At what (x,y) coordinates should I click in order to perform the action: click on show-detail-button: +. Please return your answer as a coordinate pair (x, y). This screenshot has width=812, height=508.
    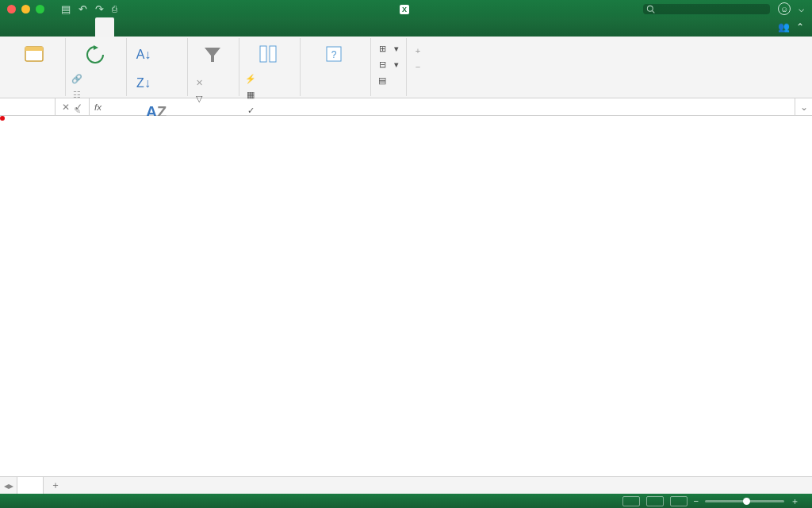
    Looking at the image, I should click on (418, 51).